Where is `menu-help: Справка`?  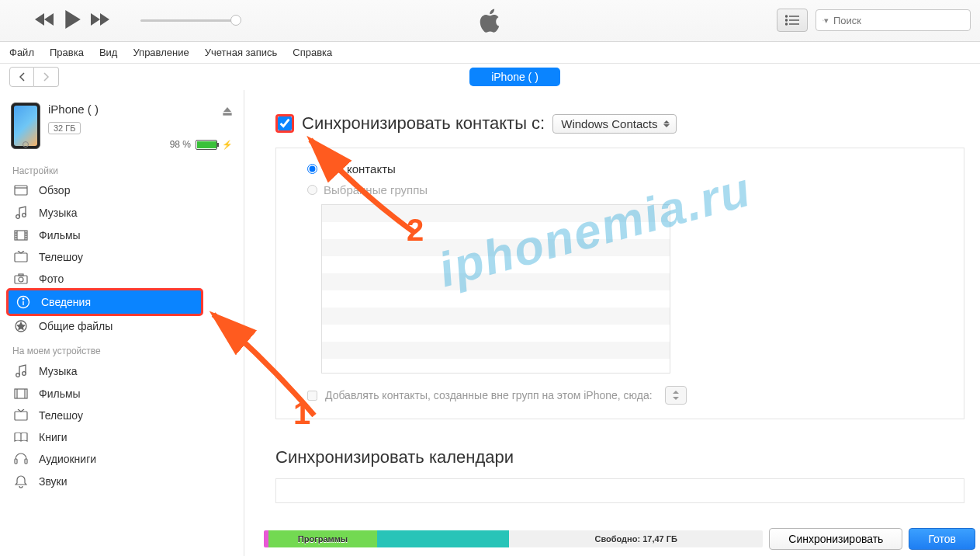 menu-help: Справка is located at coordinates (312, 53).